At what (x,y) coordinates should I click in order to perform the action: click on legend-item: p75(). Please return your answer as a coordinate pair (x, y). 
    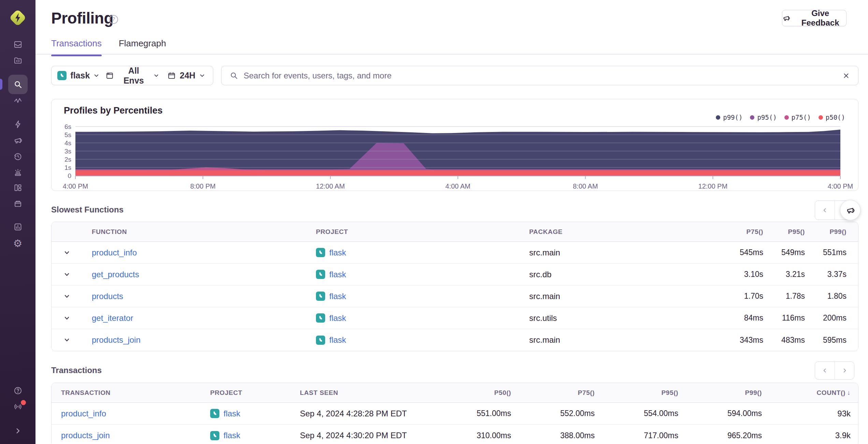
    Looking at the image, I should click on (798, 117).